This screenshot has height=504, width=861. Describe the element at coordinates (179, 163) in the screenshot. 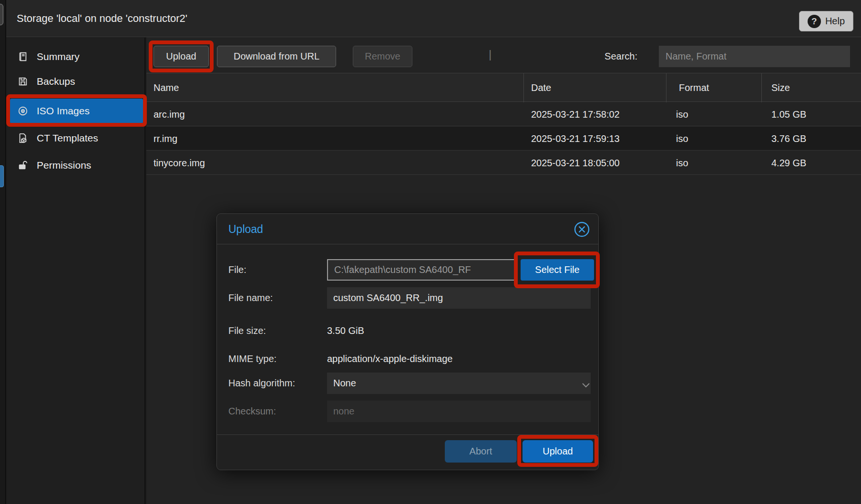

I see `cell-name: tinycore.img` at that location.